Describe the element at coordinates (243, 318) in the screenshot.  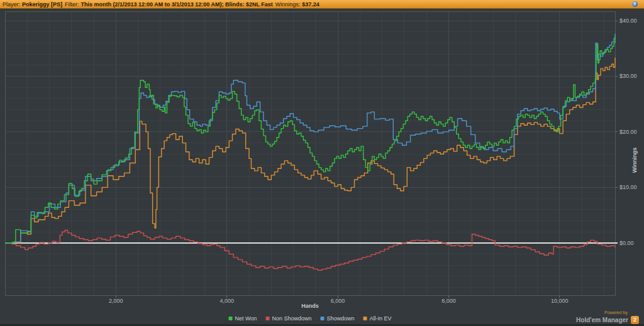
I see `legend-item-net-won: Net Won` at that location.